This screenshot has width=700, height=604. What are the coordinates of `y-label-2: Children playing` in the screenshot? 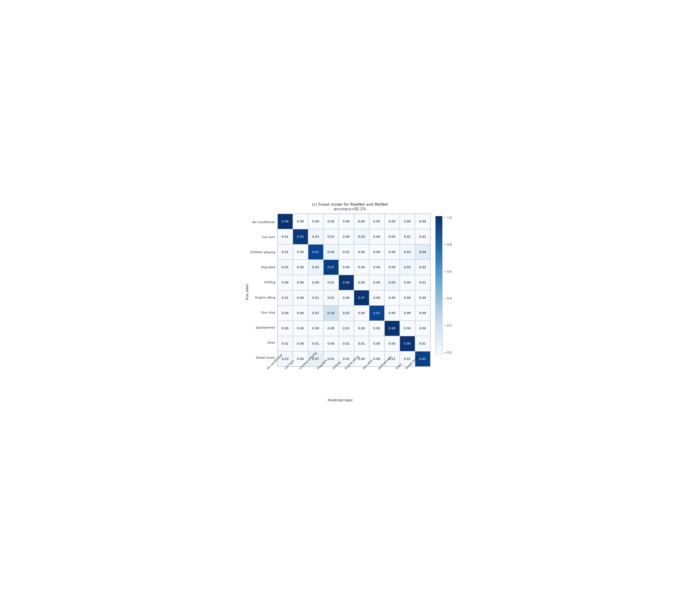 It's located at (264, 252).